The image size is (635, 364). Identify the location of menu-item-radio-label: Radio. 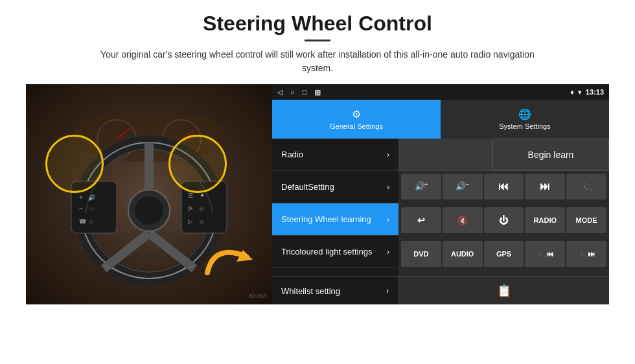
(292, 154).